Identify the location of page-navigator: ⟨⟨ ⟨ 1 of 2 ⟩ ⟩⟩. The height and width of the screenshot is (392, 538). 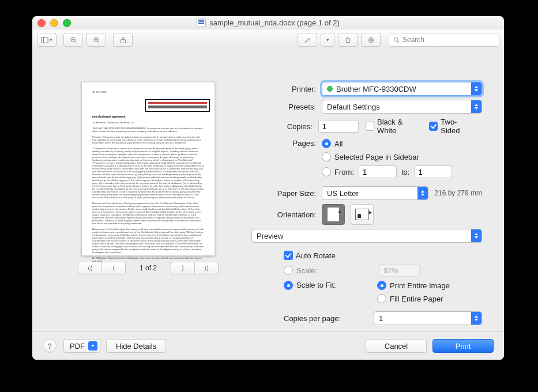
(148, 268).